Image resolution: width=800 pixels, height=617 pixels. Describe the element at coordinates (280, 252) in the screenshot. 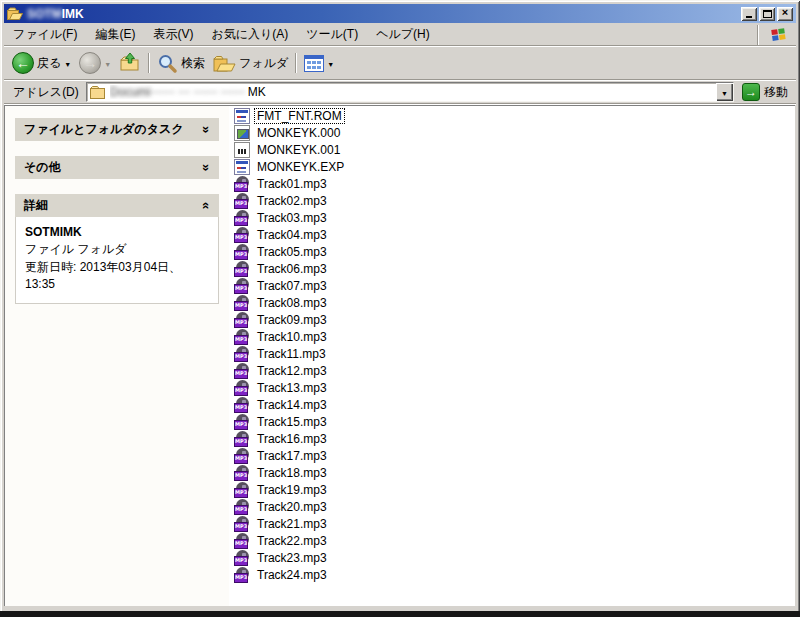

I see `file-row: Track05.mp3` at that location.